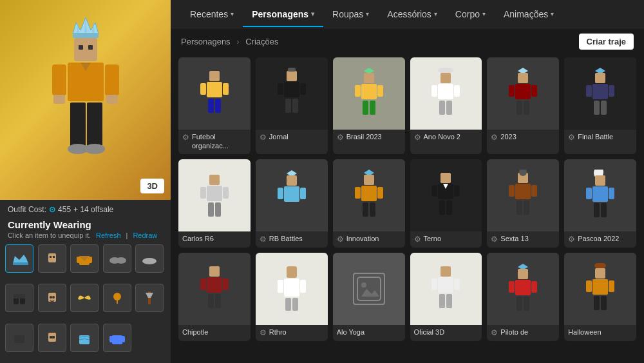 The width and height of the screenshot is (644, 363). What do you see at coordinates (523, 106) in the screenshot?
I see `outfit-card-2023: ⚙ 2023` at bounding box center [523, 106].